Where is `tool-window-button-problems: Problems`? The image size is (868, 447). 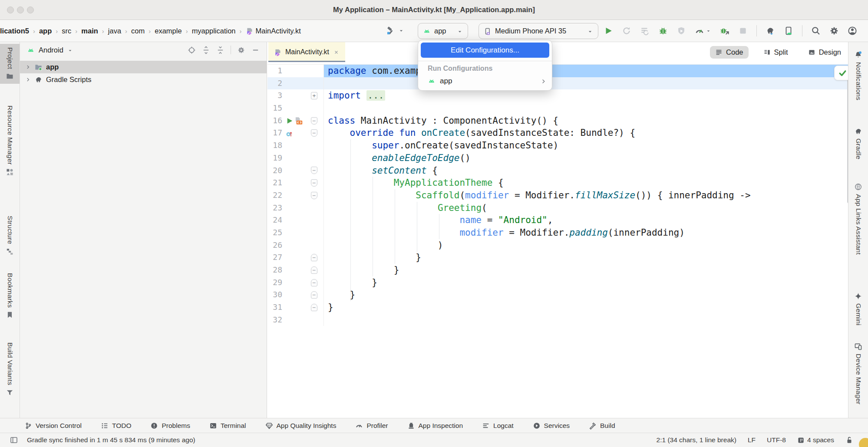 tool-window-button-problems: Problems is located at coordinates (170, 426).